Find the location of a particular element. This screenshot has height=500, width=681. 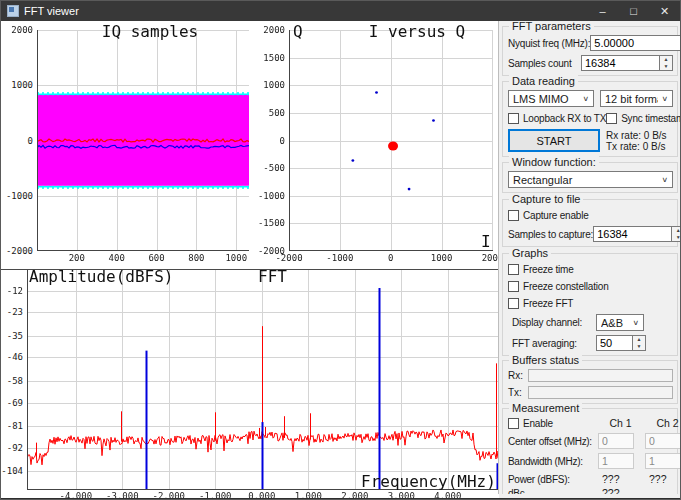

fft-averaging-label: FFT averaging: is located at coordinates (554, 344).